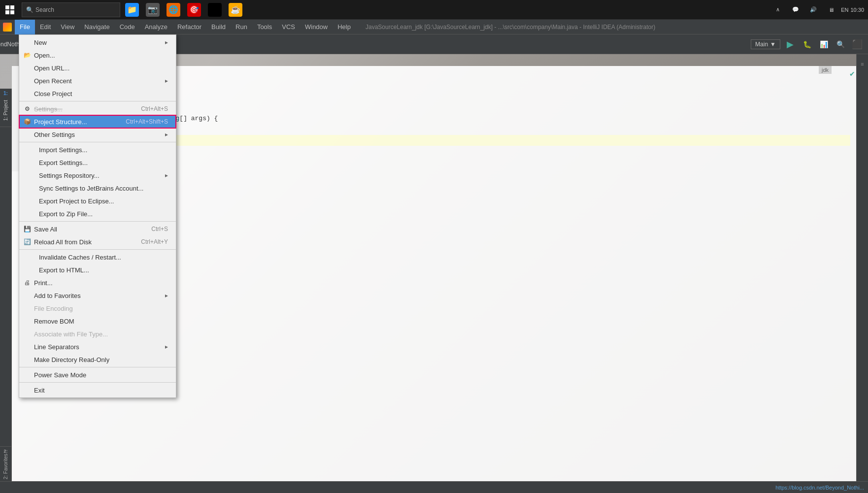 The width and height of the screenshot is (868, 493). What do you see at coordinates (67, 27) in the screenshot?
I see `menu-view: View` at bounding box center [67, 27].